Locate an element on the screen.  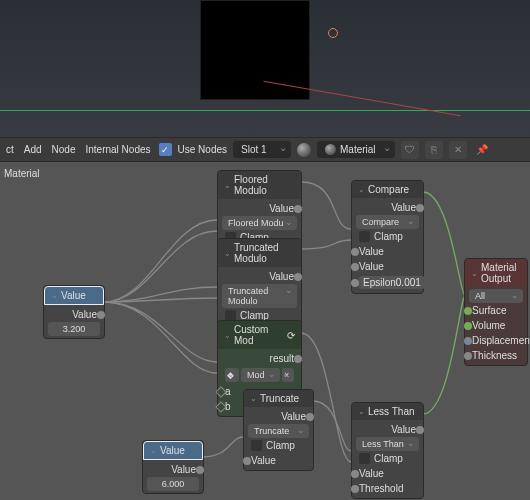
socket-label: Thickness is located at coordinates (494, 356).